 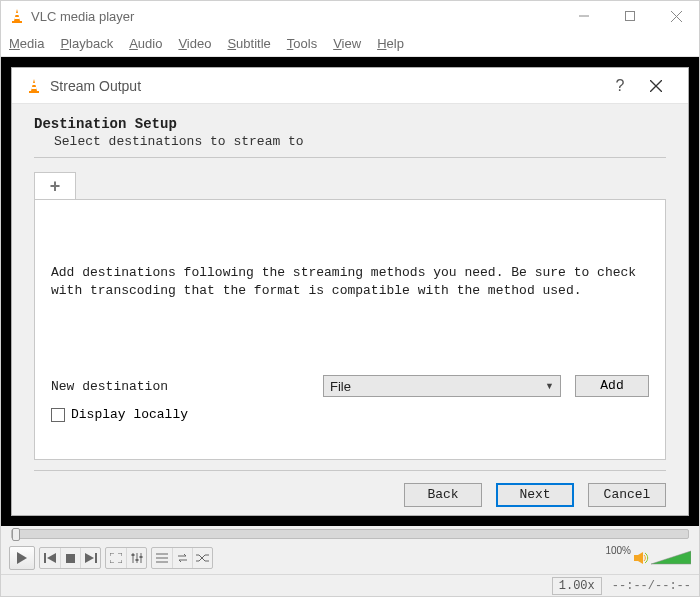 What do you see at coordinates (194, 44) in the screenshot?
I see `menu-video: Video` at bounding box center [194, 44].